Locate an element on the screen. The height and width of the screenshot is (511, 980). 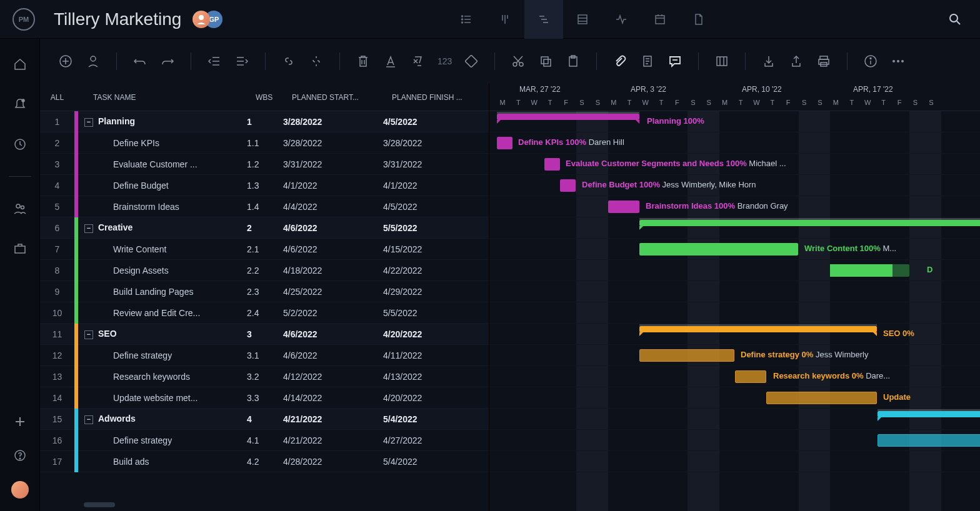
task-name-cell: Define KPIs is located at coordinates (159, 143).